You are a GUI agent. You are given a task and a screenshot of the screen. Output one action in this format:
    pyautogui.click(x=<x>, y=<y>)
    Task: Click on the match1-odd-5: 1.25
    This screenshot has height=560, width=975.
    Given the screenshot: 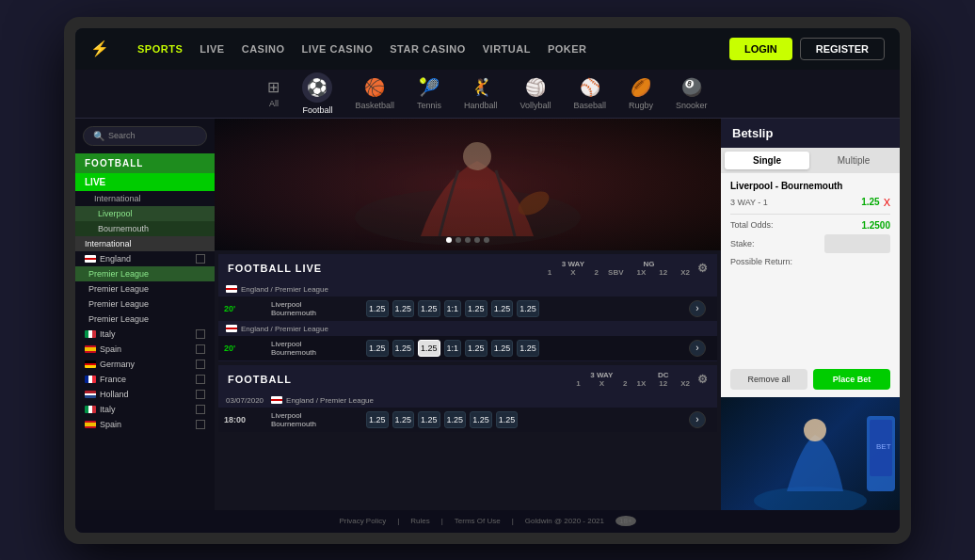 What is the action you would take?
    pyautogui.click(x=476, y=309)
    